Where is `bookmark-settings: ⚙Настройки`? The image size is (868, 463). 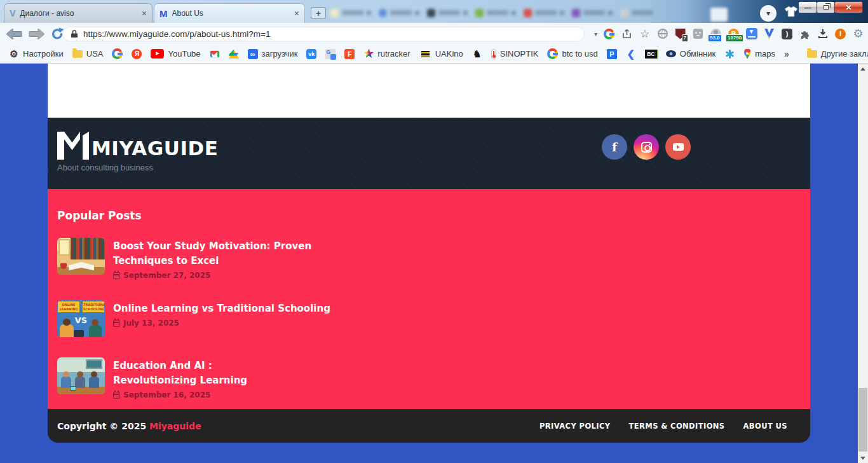
bookmark-settings: ⚙Настройки is located at coordinates (36, 54).